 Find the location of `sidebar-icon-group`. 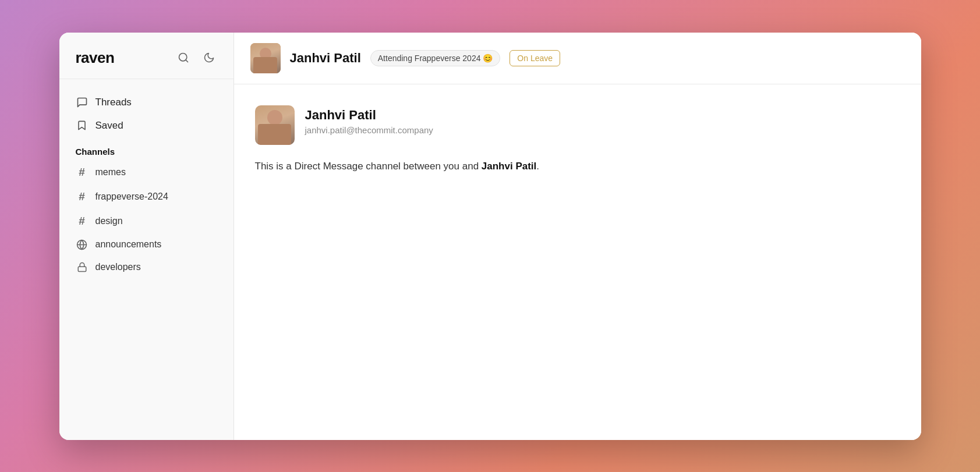

sidebar-icon-group is located at coordinates (196, 58).